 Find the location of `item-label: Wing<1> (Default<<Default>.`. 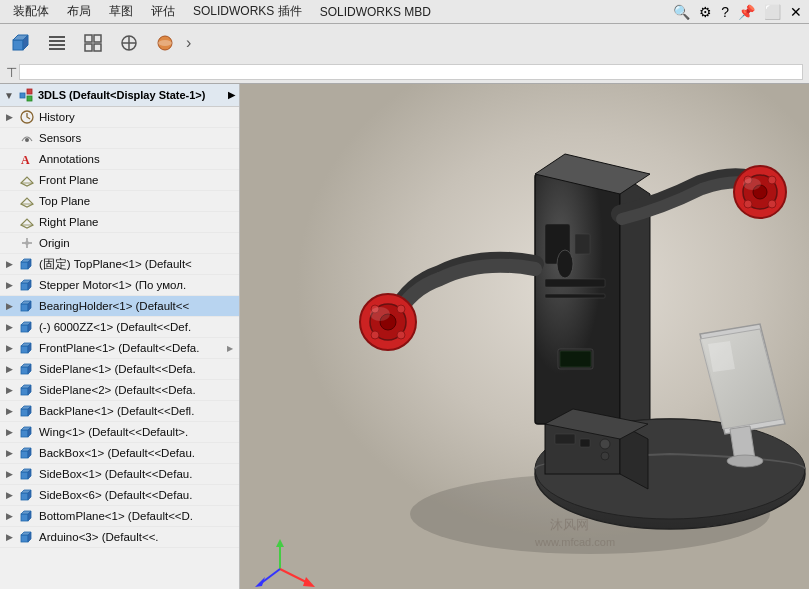

item-label: Wing<1> (Default<<Default>. is located at coordinates (114, 432).